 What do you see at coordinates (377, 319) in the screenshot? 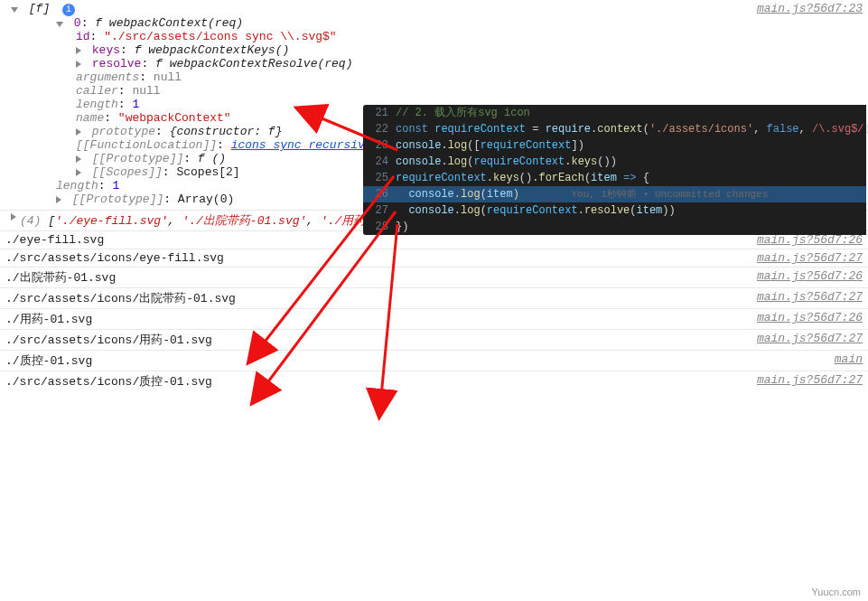
I see `log-message: ./用药-01.svg` at bounding box center [377, 319].